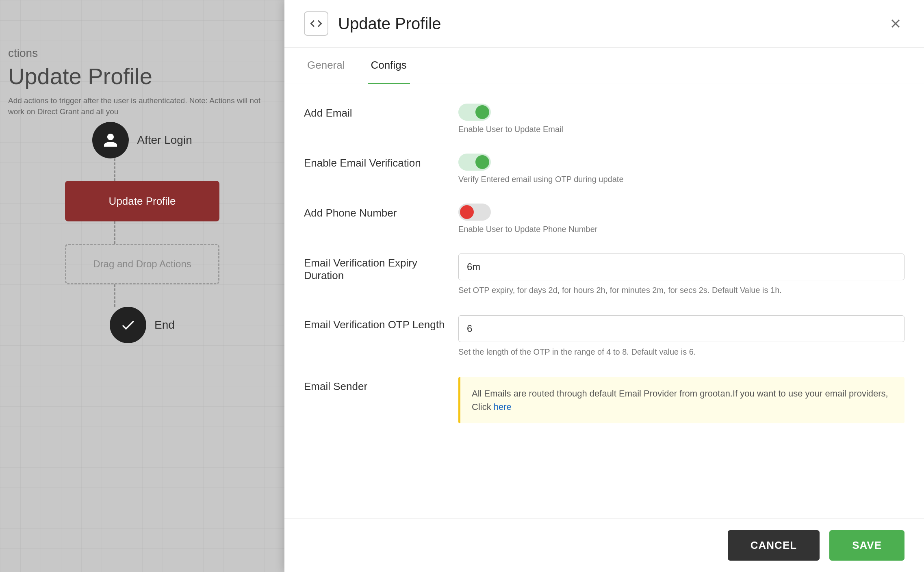 The height and width of the screenshot is (572, 924). What do you see at coordinates (316, 24) in the screenshot?
I see `code-icon-button` at bounding box center [316, 24].